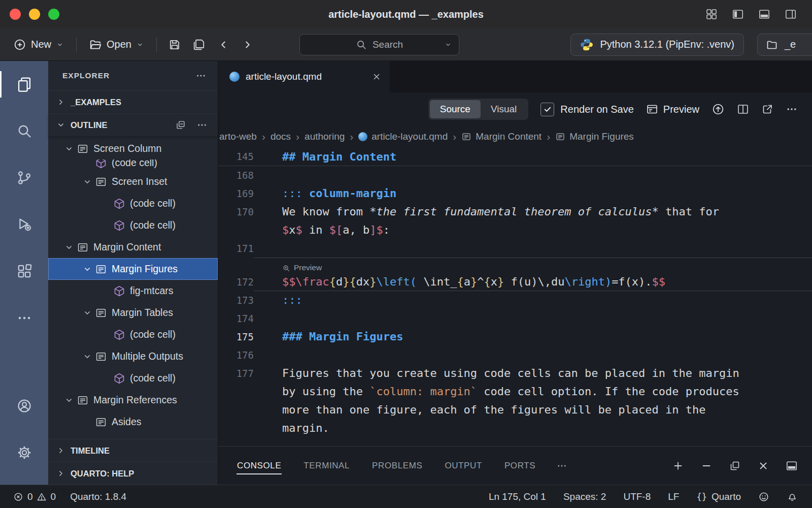 Image resolution: width=812 pixels, height=508 pixels. Describe the element at coordinates (735, 466) in the screenshot. I see `panel-restore-button` at that location.